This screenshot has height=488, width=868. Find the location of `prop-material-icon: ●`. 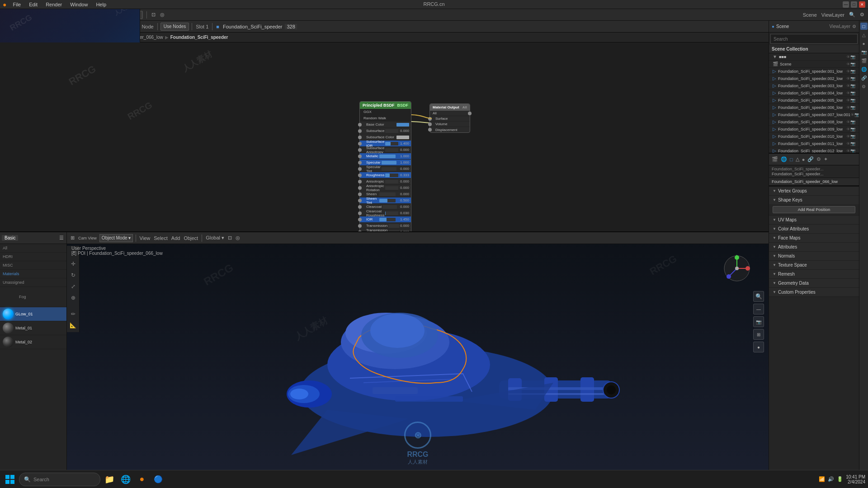

prop-material-icon: ● is located at coordinates (804, 160).